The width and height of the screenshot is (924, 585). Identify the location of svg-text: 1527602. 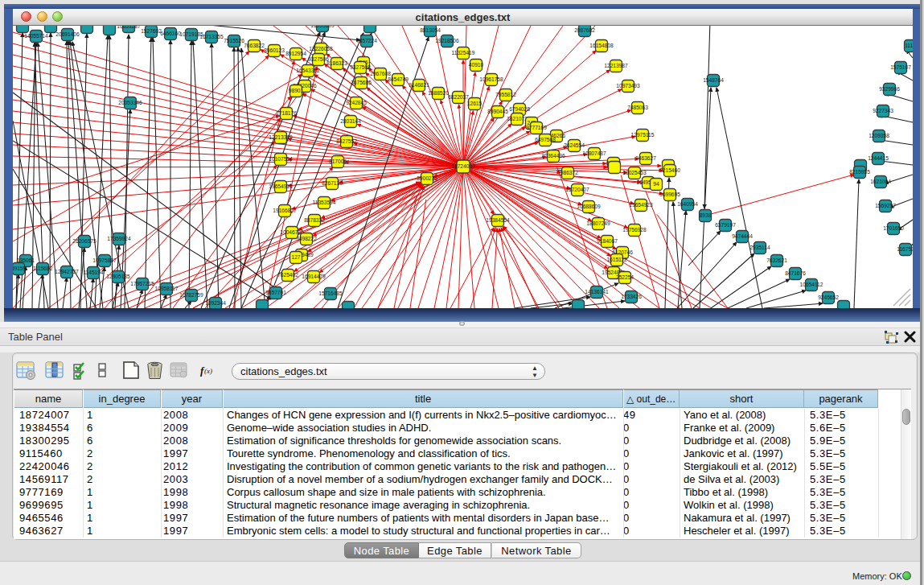
(151, 31).